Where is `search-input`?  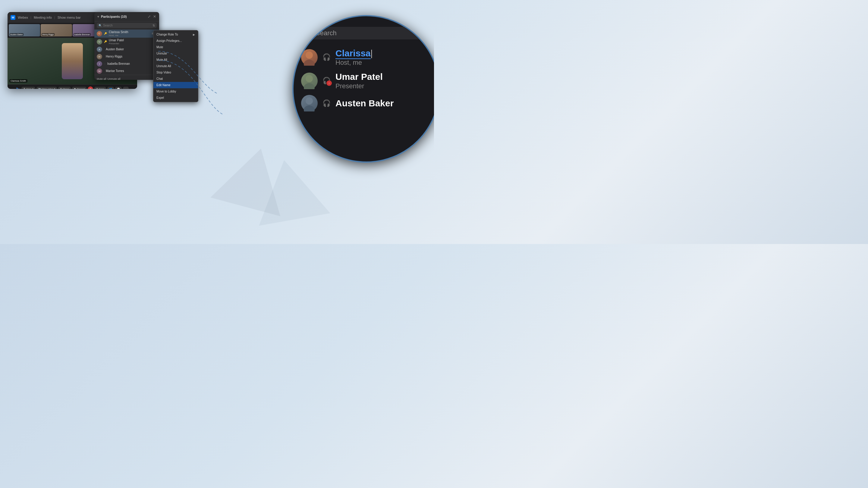
search-input is located at coordinates (127, 26).